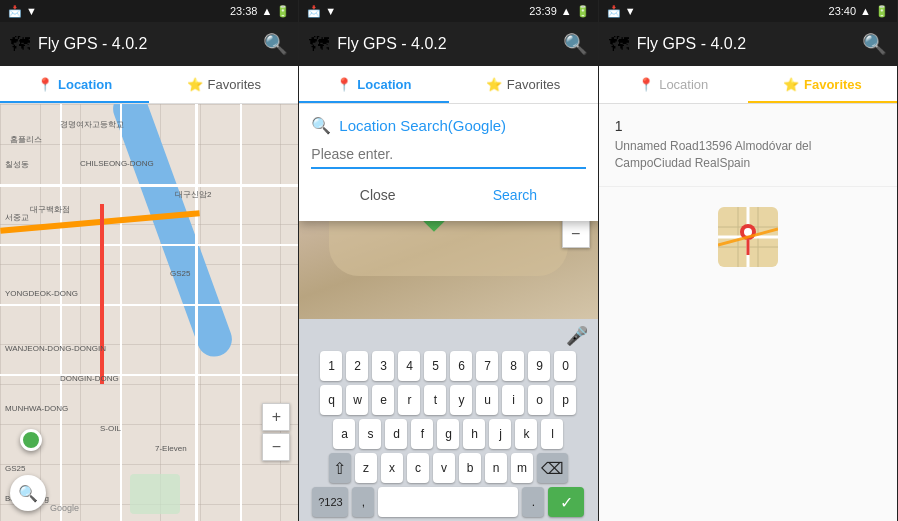 The width and height of the screenshot is (898, 521). Describe the element at coordinates (533, 502) in the screenshot. I see `period-key: .` at that location.